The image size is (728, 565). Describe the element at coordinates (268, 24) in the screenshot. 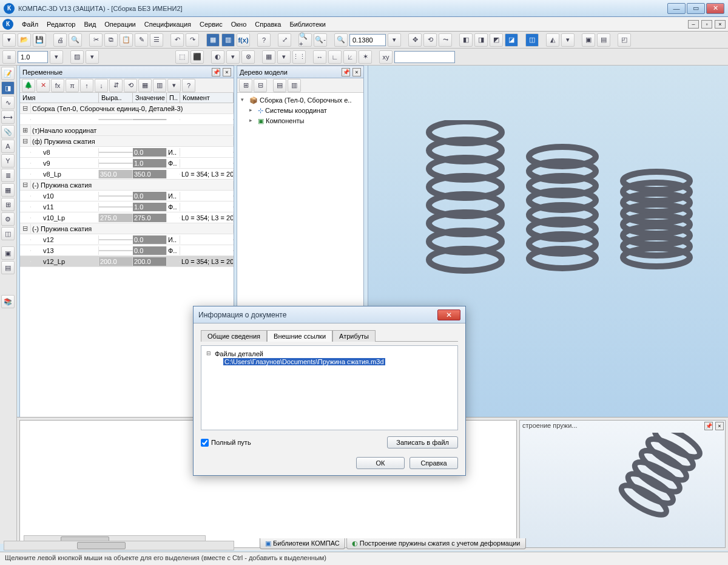

I see `menu-help: Справка` at that location.